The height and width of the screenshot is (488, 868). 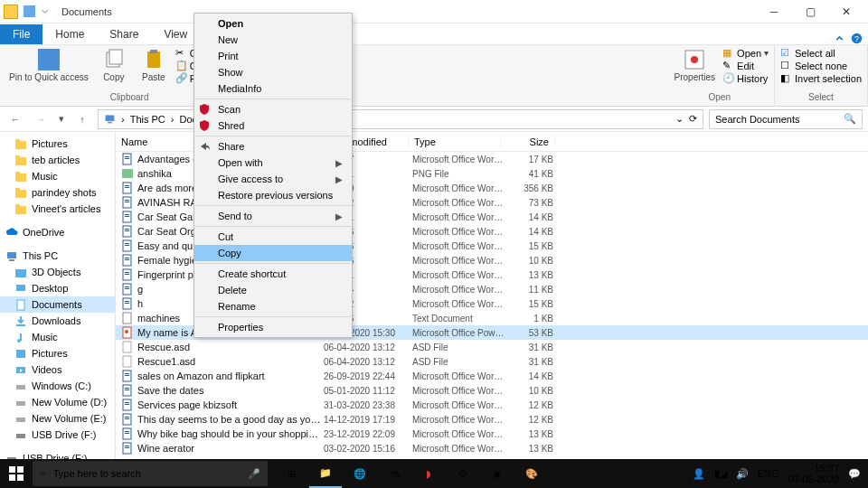 What do you see at coordinates (58, 321) in the screenshot?
I see `sidebar-item: Downloads` at bounding box center [58, 321].